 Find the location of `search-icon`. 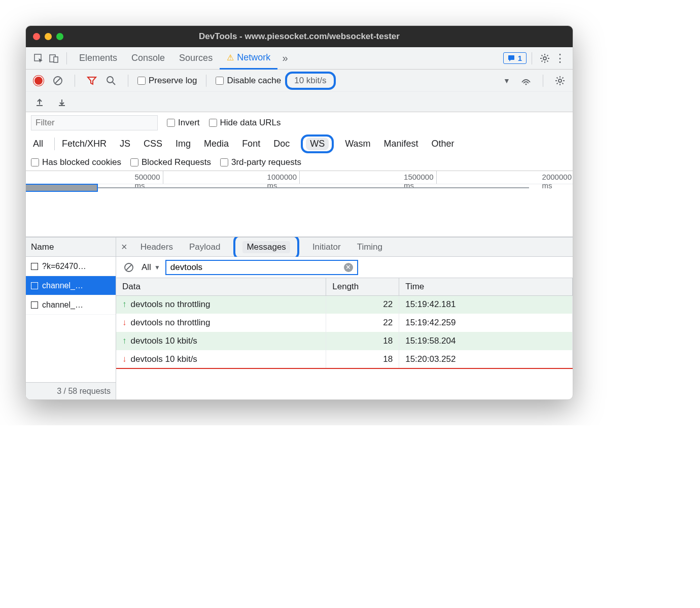

search-icon is located at coordinates (111, 81).